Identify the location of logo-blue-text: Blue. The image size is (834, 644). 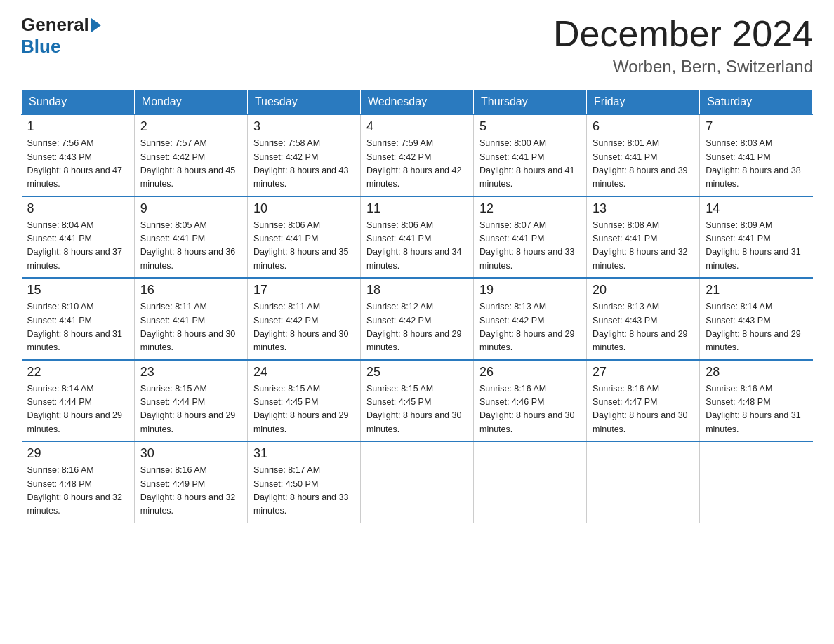
(41, 46).